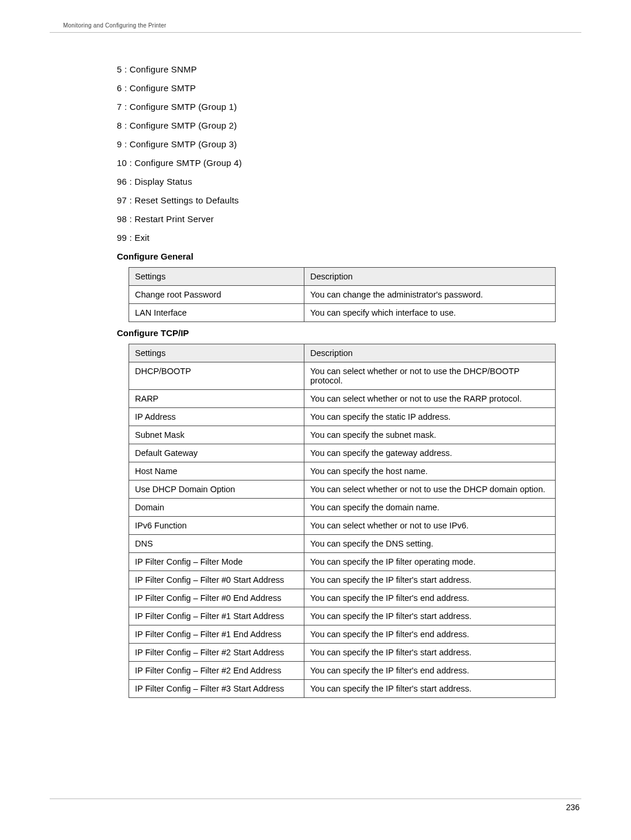 The width and height of the screenshot is (631, 840). I want to click on table-row: Change root PasswordYou can change the a…, so click(342, 295).